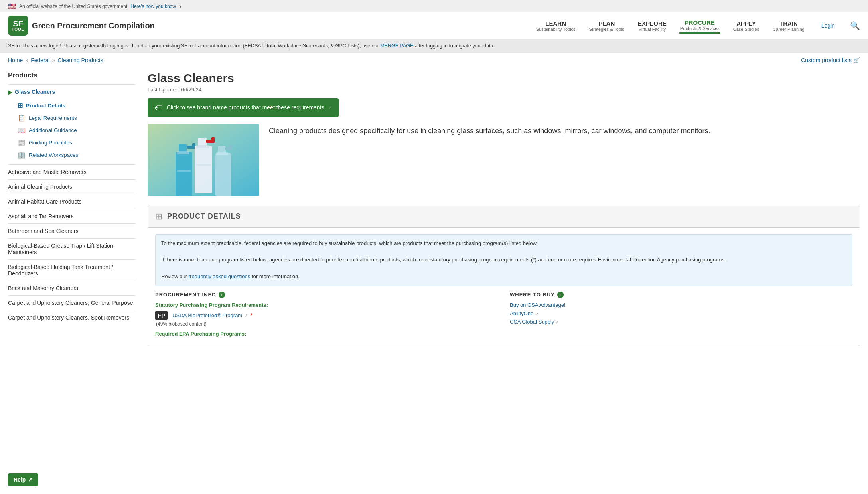 Image resolution: width=868 pixels, height=494 pixels. Describe the element at coordinates (77, 130) in the screenshot. I see `sub-item-additional-guidance: 📖 Additional Guidance` at that location.